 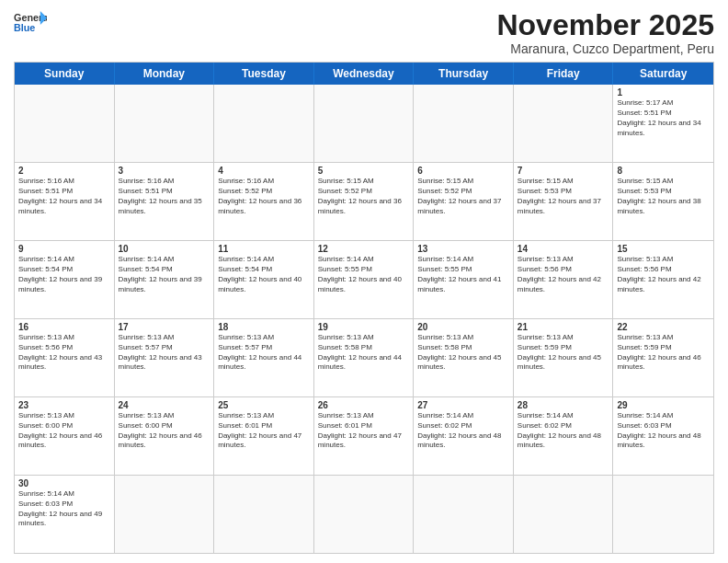 What do you see at coordinates (664, 201) in the screenshot?
I see `calendar-cell: 8Sunrise: 5:15 AMSunset: 5:53 PMDaylight…` at bounding box center [664, 201].